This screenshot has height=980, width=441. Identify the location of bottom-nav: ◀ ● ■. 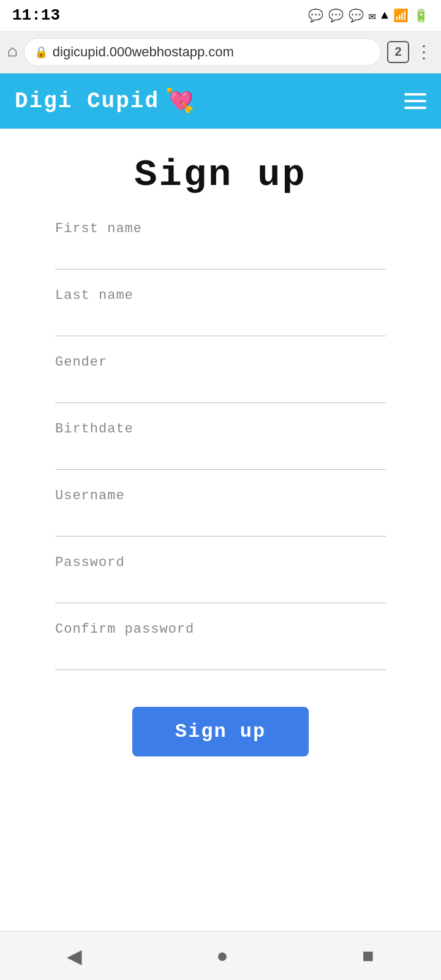
(221, 956).